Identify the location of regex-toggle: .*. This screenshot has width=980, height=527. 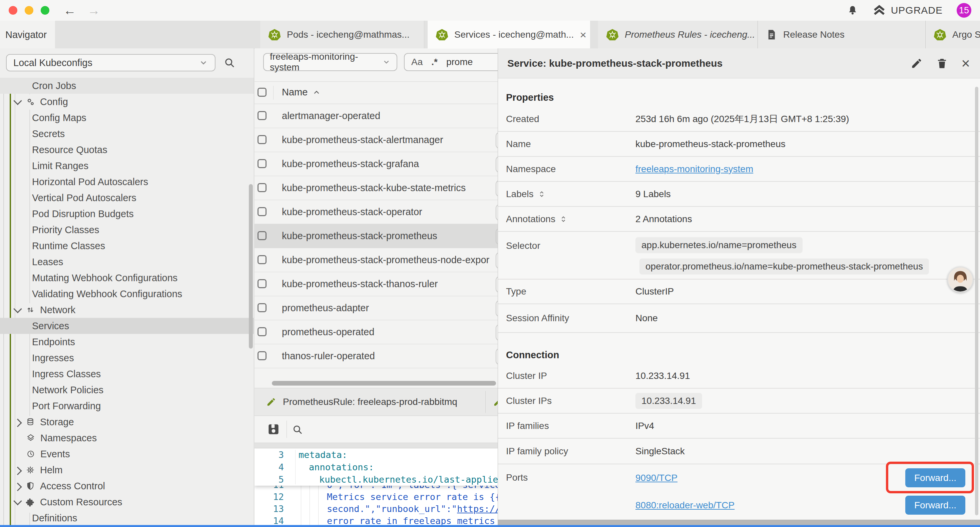
(434, 62).